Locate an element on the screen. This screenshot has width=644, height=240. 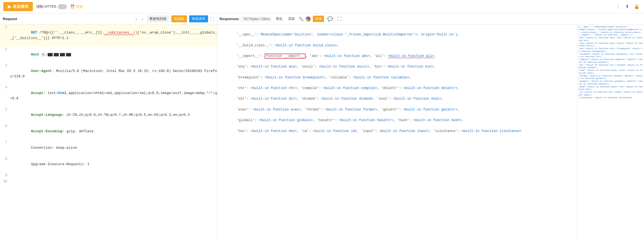
share-icon-button: ⋮ is located at coordinates (618, 7).